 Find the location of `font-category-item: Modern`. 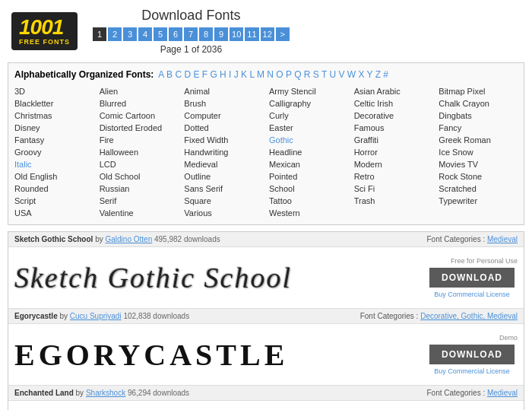

font-category-item: Modern is located at coordinates (394, 164).